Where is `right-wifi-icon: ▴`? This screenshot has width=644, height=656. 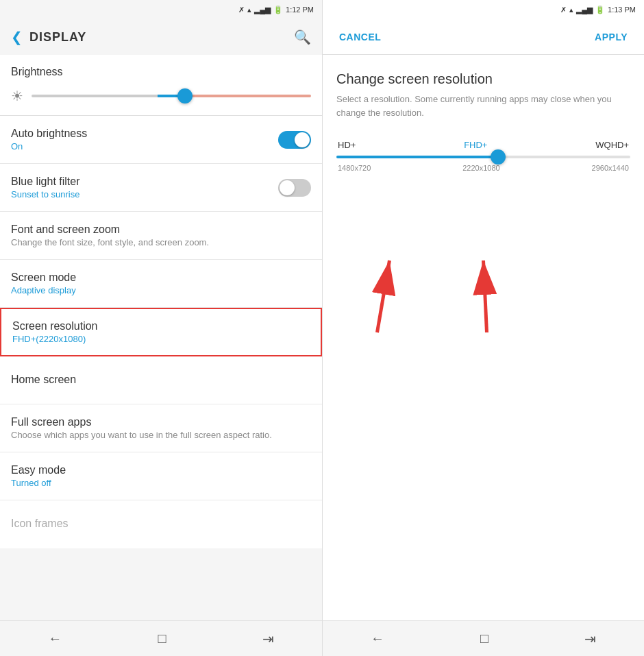
right-wifi-icon: ▴ is located at coordinates (571, 10).